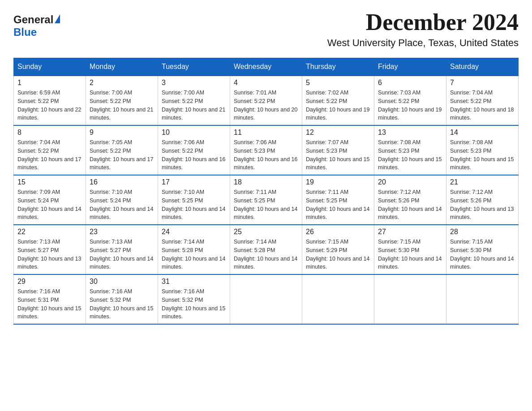 The height and width of the screenshot is (411, 532). What do you see at coordinates (50, 250) in the screenshot?
I see `calendar-day-22: 22 Sunrise: 7:13 AM Sunset: 5:27 PM Dayl…` at bounding box center [50, 250].